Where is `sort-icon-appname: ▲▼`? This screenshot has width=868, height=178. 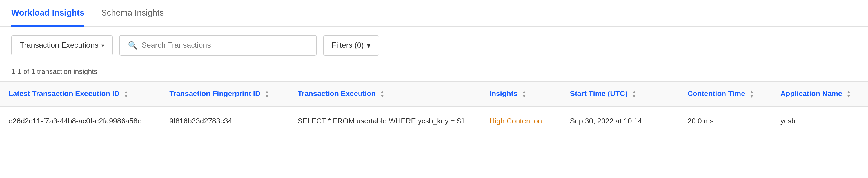
sort-icon-appname: ▲▼ is located at coordinates (848, 94).